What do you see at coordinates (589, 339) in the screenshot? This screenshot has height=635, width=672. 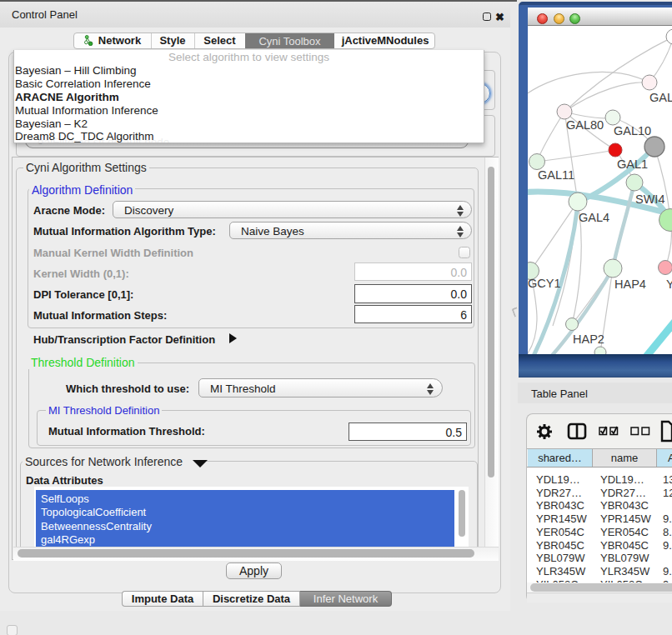 I see `svg-text: HAP2` at bounding box center [589, 339].